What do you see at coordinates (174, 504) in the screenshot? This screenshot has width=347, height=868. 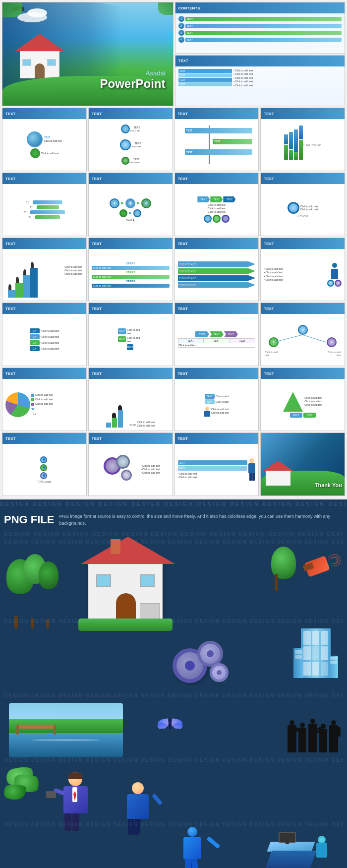 I see `watermark-text: DESIGN DESIGN DESIGN DESIGN DESIGN DESIG…` at bounding box center [174, 504].